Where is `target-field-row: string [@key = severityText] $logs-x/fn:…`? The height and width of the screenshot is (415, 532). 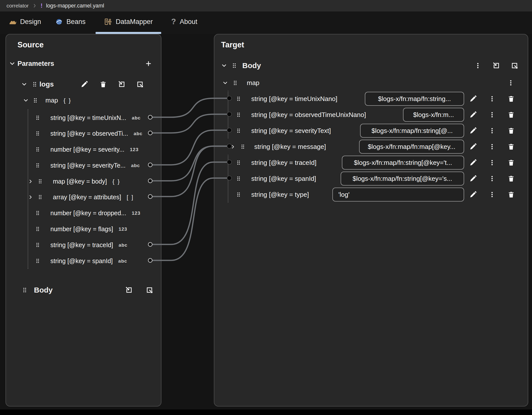 target-field-row: string [@key = severityText] $logs-x/fn:… is located at coordinates (371, 131).